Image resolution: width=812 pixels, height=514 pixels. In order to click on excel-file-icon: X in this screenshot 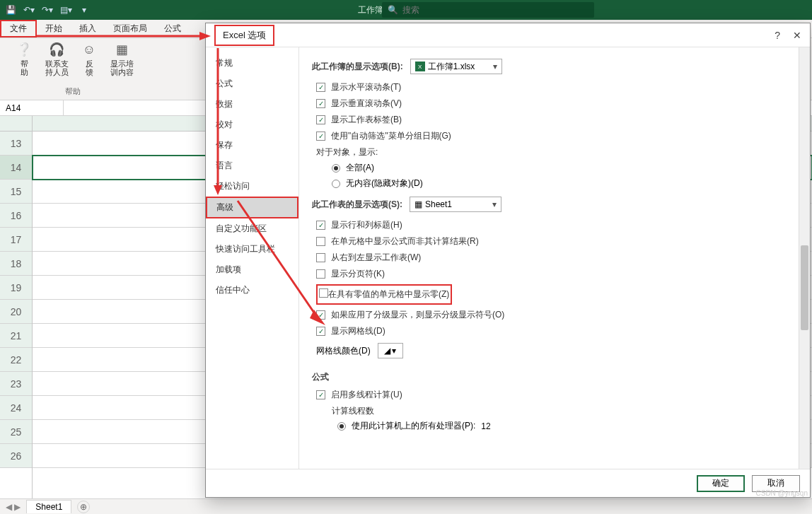, I will do `click(420, 66)`.